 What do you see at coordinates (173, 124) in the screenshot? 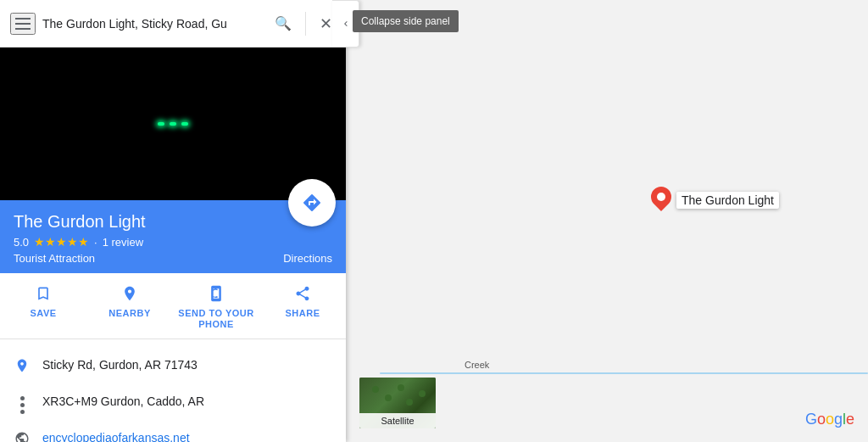
I see `hero-image` at bounding box center [173, 124].